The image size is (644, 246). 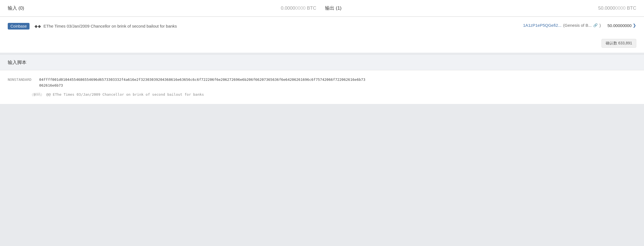 I want to click on confirmations-row: 确认数 633,891, so click(x=322, y=46).